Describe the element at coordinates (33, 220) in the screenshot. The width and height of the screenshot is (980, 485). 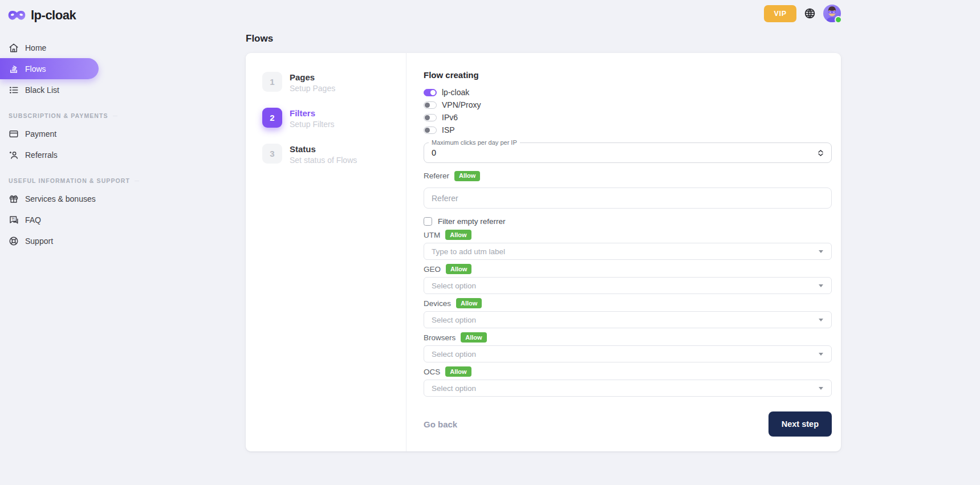
I see `sidebar-item-label: FAQ` at that location.